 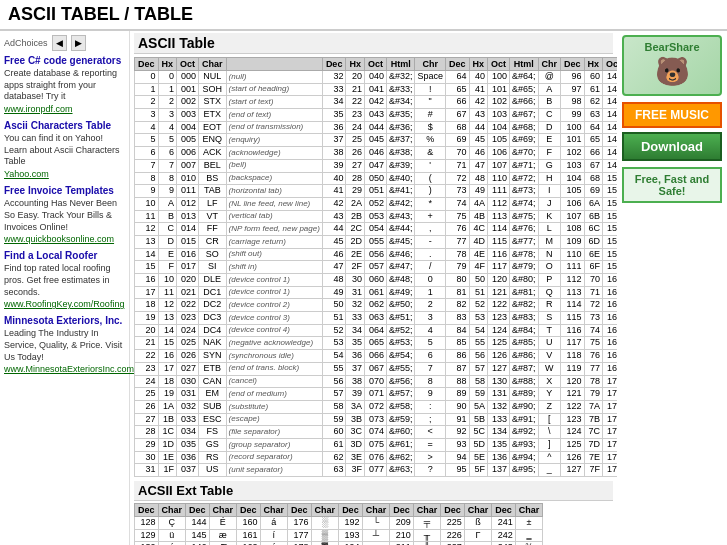 What do you see at coordinates (402, 524) in the screenshot?
I see `ext-table-cell: 209` at bounding box center [402, 524].